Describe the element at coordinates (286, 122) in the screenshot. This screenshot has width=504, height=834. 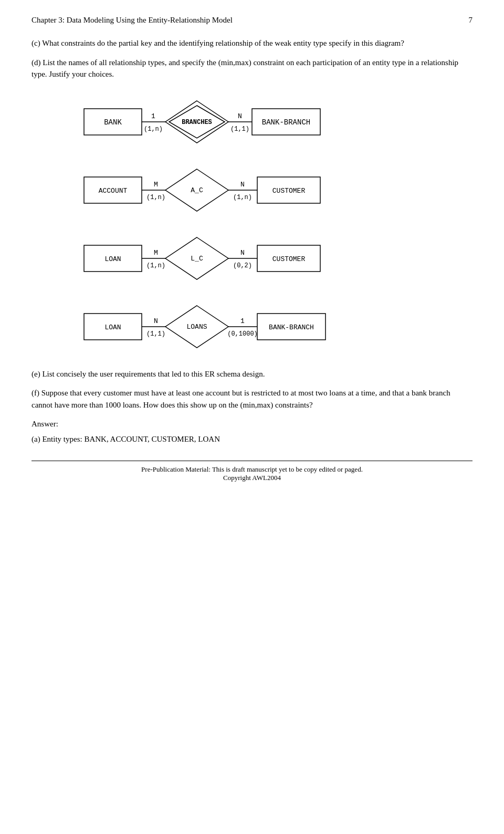
I see `bankbranch-label: BANK-BRANCH` at that location.